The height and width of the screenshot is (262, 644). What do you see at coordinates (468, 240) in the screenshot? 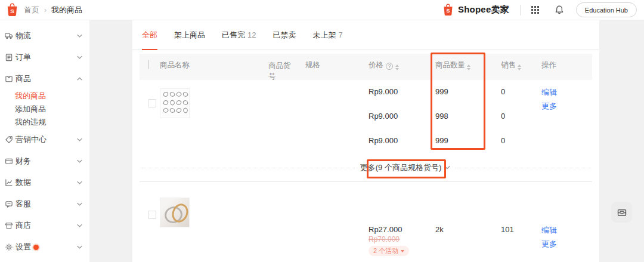
I see `variant-quantity: 2k` at bounding box center [468, 240].